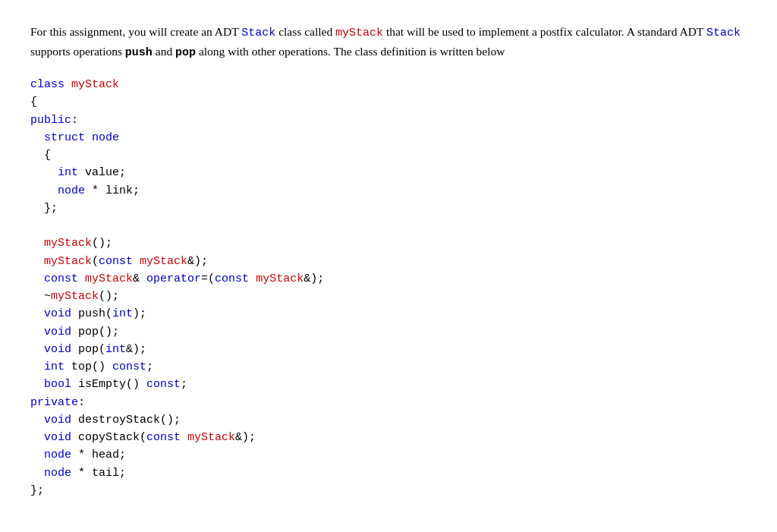 Image resolution: width=777 pixels, height=532 pixels. Describe the element at coordinates (388, 437) in the screenshot. I see `code-line-21: void copyStack(const myStack&);` at that location.